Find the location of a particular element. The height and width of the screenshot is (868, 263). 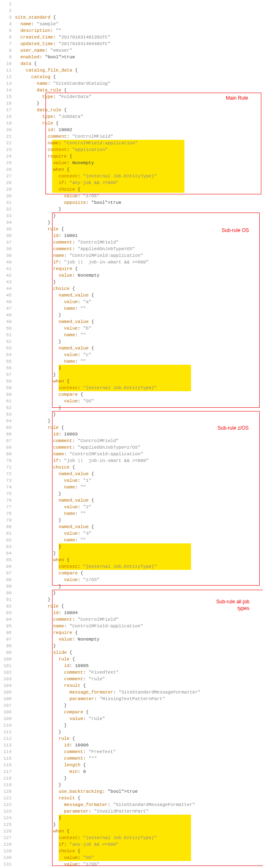

line-number: 100 is located at coordinates (6, 659).